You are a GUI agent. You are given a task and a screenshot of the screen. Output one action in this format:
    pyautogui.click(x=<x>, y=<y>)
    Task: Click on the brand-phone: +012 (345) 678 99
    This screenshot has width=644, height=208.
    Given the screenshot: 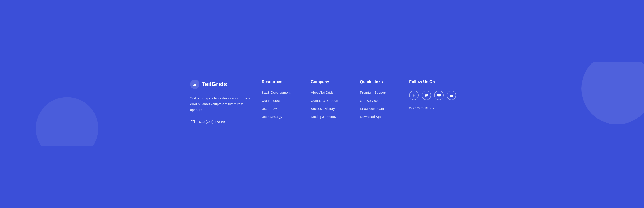 What is the action you would take?
    pyautogui.click(x=222, y=122)
    